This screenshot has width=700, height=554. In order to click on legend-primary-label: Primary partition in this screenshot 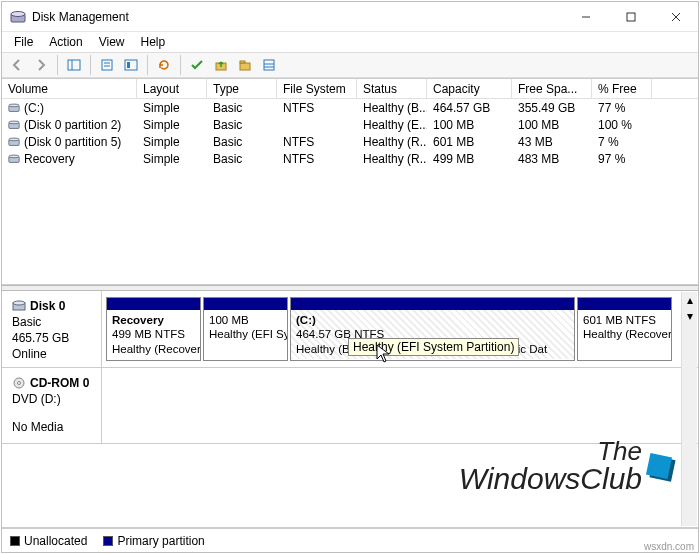, I will do `click(160, 541)`.